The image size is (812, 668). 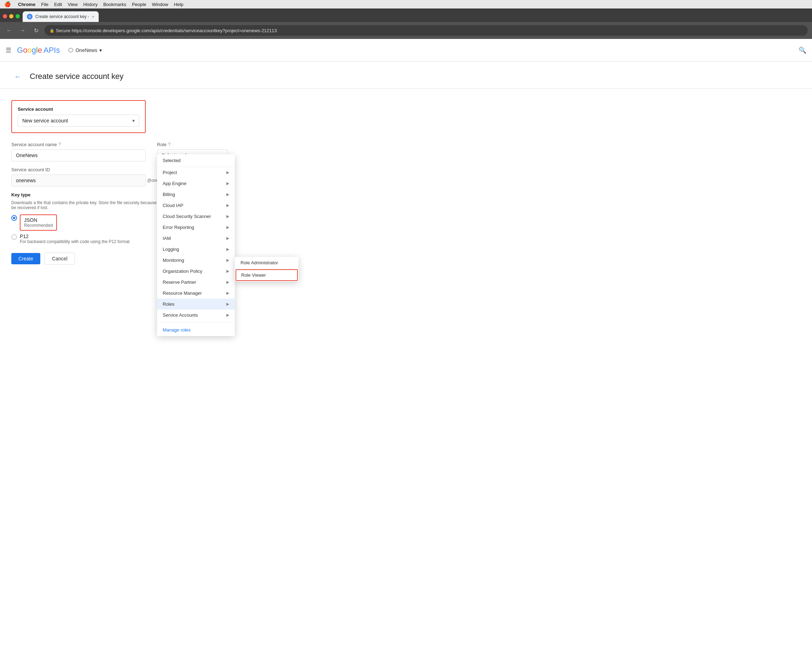 I want to click on menu-item-roles: Roles ▶, so click(x=196, y=304).